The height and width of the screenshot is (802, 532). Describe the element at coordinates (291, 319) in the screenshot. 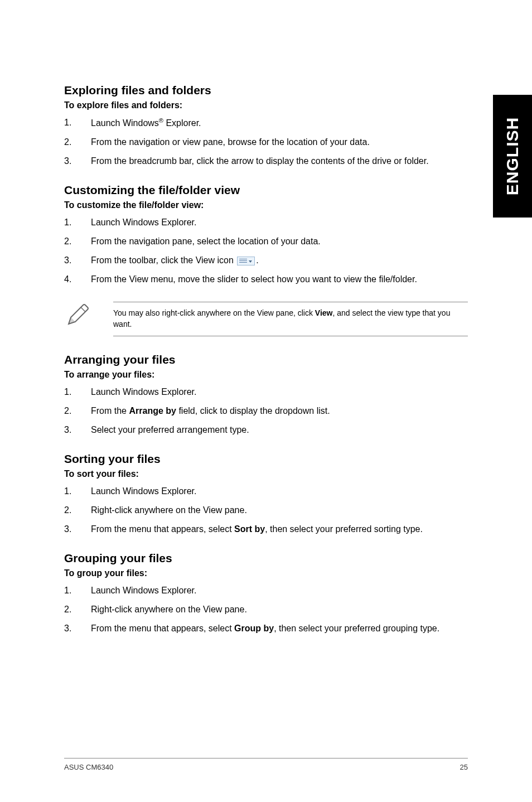

I see `note-text-wrap: You may also right-click anywhere on the…` at that location.